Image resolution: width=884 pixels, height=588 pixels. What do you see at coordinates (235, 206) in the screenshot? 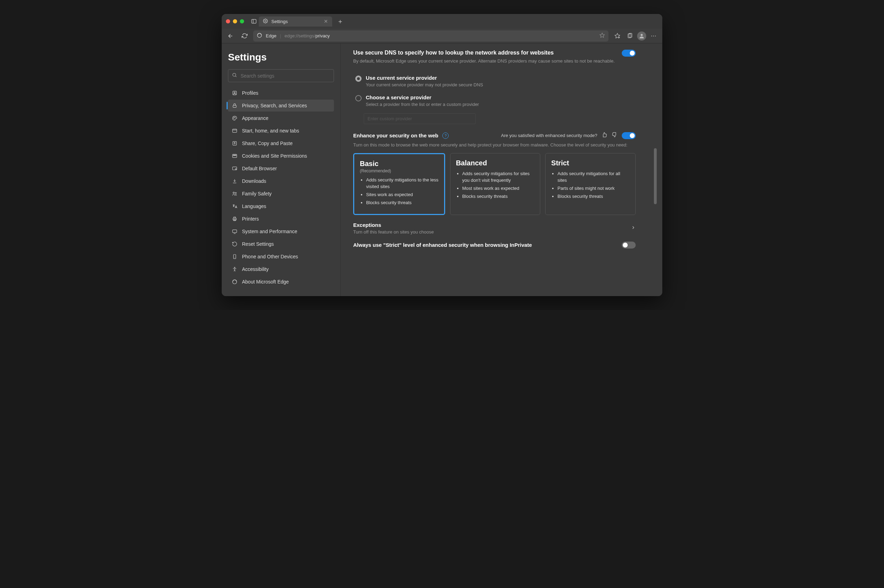
I see `language-icon` at bounding box center [235, 206].